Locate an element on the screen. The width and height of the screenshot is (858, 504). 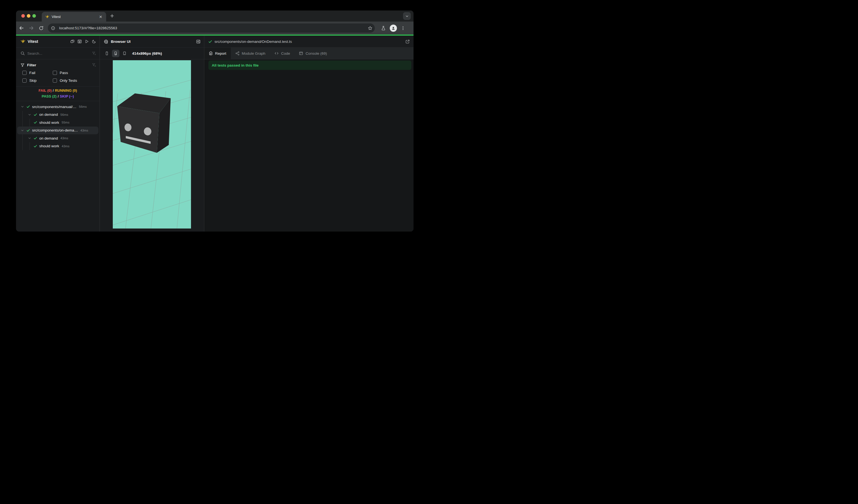
reload-button is located at coordinates (41, 28).